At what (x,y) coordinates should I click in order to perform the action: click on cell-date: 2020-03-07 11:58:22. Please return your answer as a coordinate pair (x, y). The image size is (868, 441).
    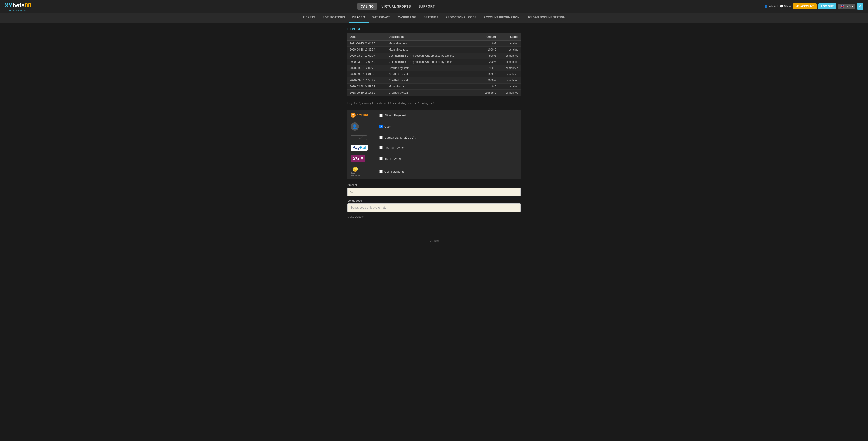
    Looking at the image, I should click on (367, 80).